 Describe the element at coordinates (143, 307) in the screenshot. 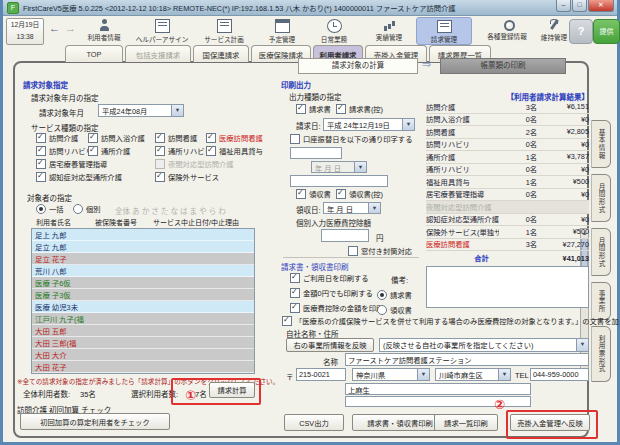

I see `user-row: 医療 幼児3未` at that location.